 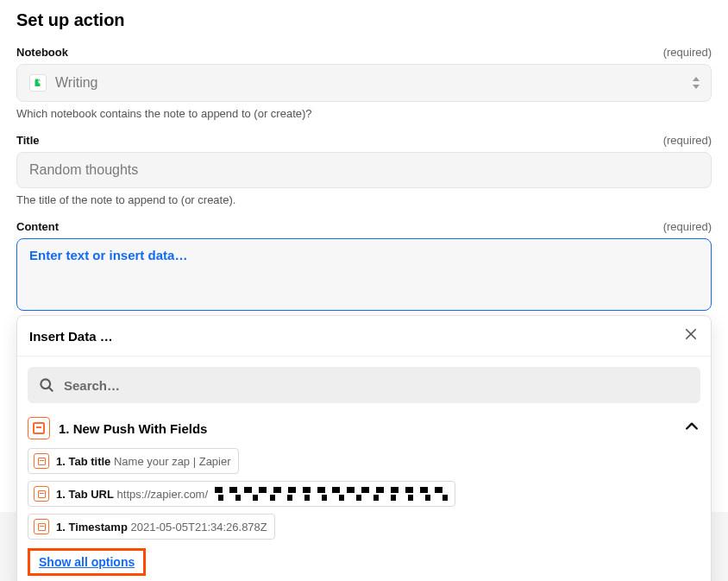 I want to click on page-title: Set up action, so click(x=364, y=21).